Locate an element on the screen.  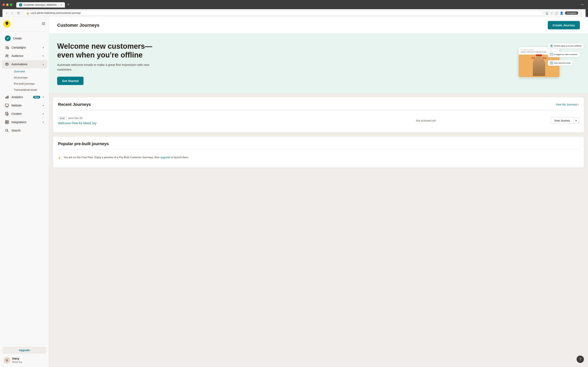
tab-favicon: M is located at coordinates (21, 5).